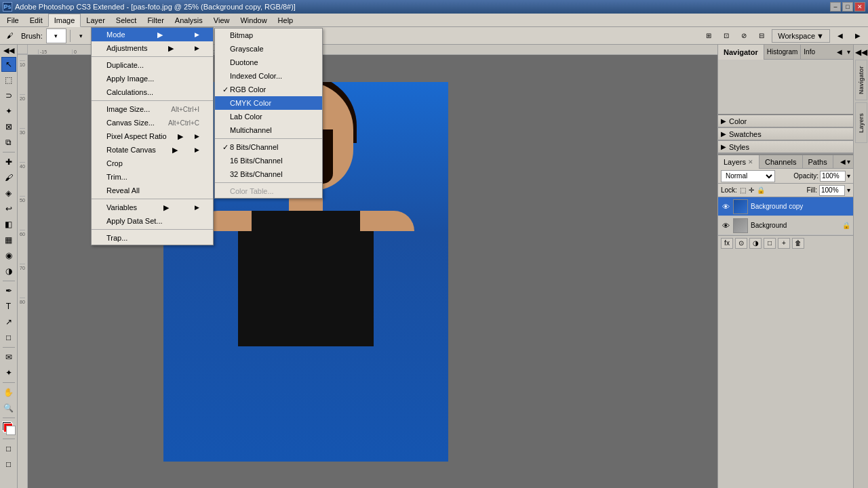  Describe the element at coordinates (727, 243) in the screenshot. I see `layer-fx-btn: fx` at that location.